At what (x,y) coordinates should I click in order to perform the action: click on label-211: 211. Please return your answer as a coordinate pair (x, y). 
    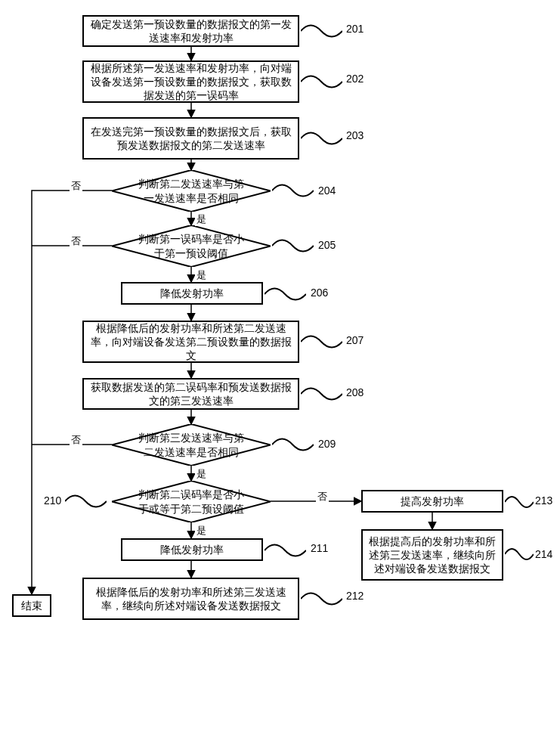
    Looking at the image, I should click on (319, 548).